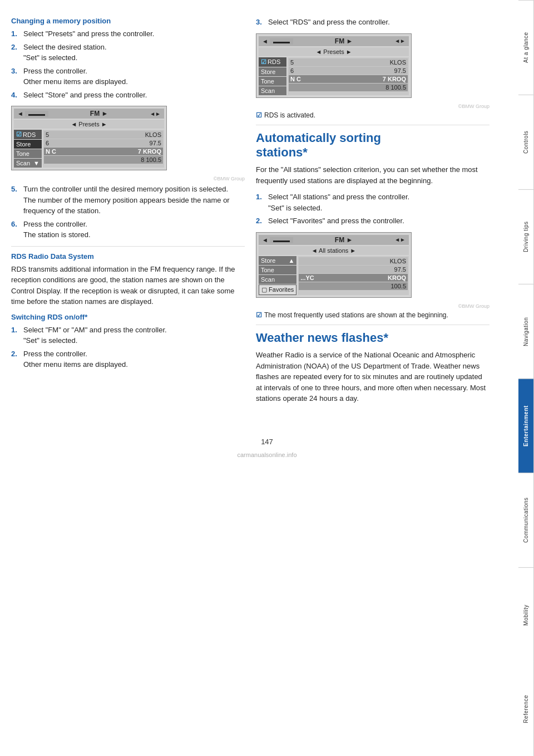 This screenshot has height=756, width=534. I want to click on steps-list-1: 1. Select "Presets" and press the contro…, so click(128, 65).